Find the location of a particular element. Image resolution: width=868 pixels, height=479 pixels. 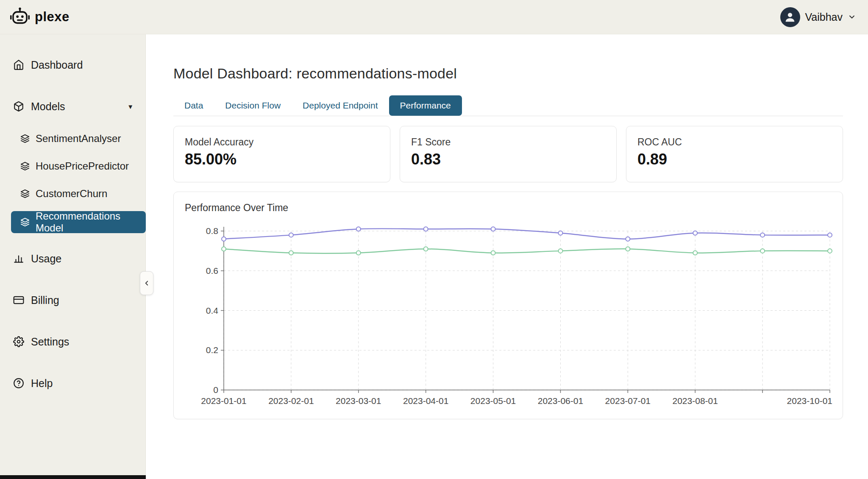

sidebar-item-label: Usage is located at coordinates (46, 259).